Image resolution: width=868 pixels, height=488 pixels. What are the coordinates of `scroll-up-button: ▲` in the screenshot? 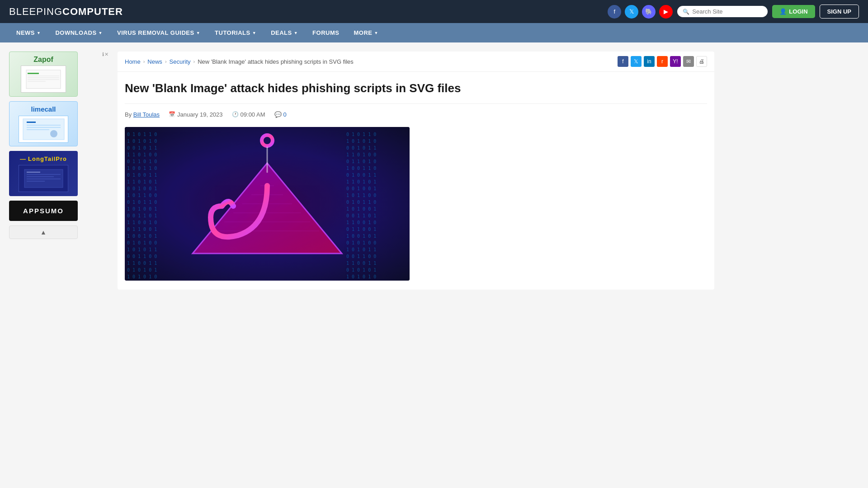 It's located at (43, 232).